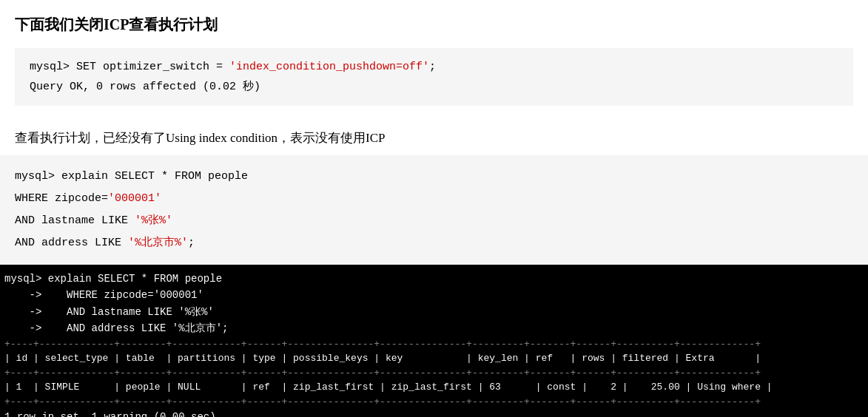  What do you see at coordinates (158, 243) in the screenshot?
I see `explain-address-string: '%北京市%'` at bounding box center [158, 243].